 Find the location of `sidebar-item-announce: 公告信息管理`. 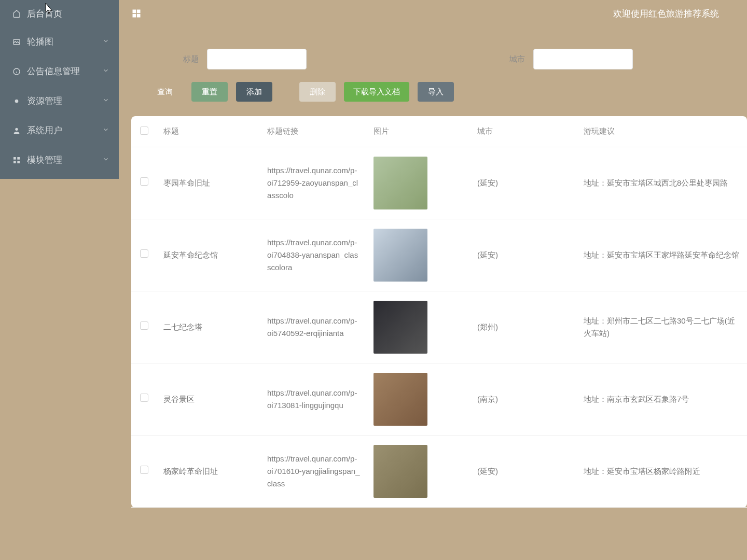

sidebar-item-announce: 公告信息管理 is located at coordinates (59, 72).